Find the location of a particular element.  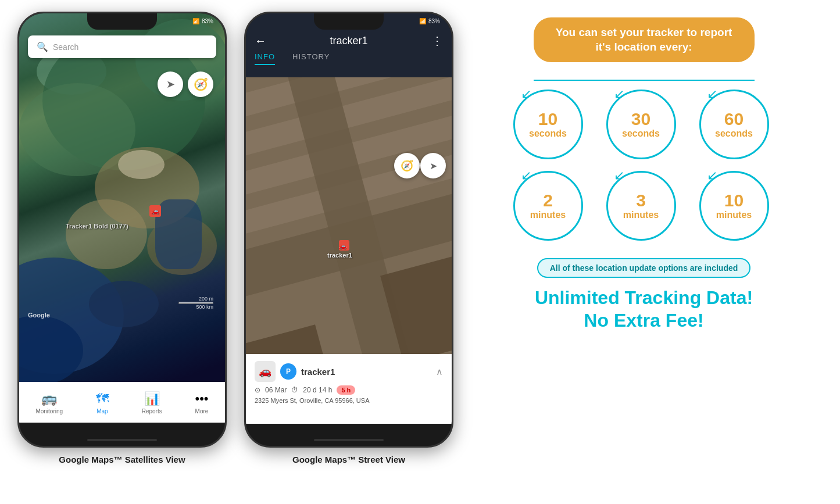

nav-monitoring: 🚌 Monitoring is located at coordinates (49, 403).